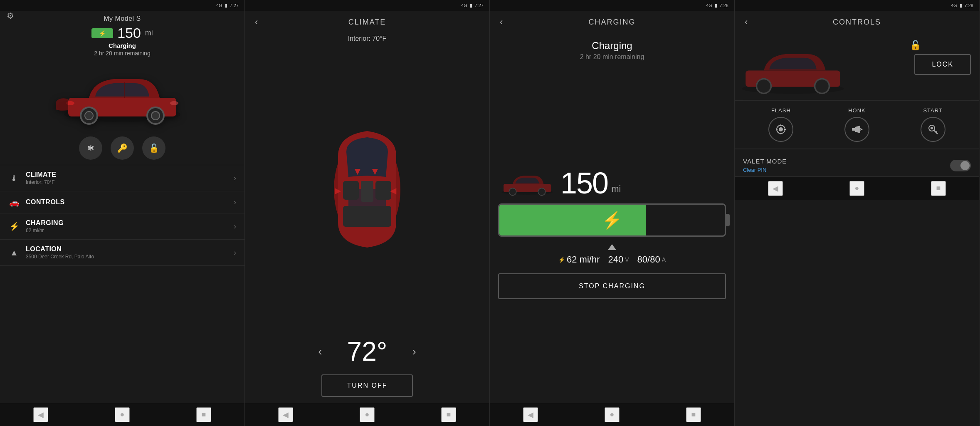  What do you see at coordinates (235, 226) in the screenshot?
I see `charging-chevron-icon: ›` at bounding box center [235, 226].